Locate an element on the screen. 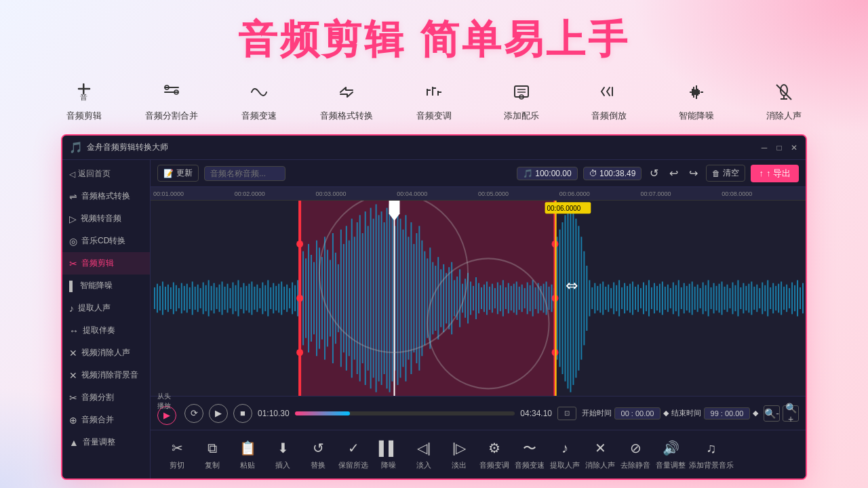  feature-item-audio-split-merge: 音频分割合并 is located at coordinates (172, 100).